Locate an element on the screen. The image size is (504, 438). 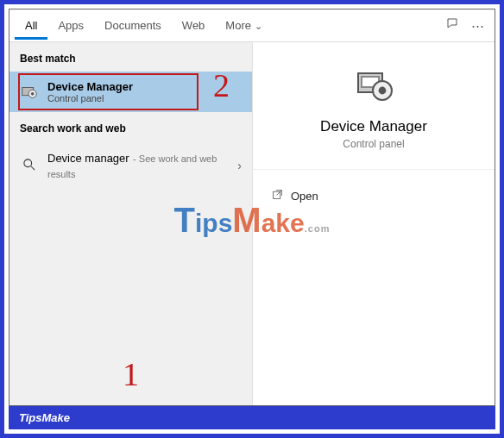
feedback-icon is located at coordinates (453, 26).